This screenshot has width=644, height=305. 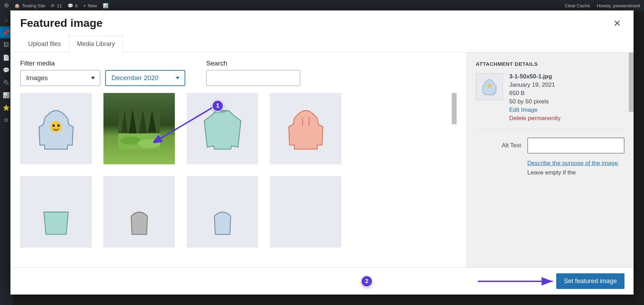 What do you see at coordinates (322, 6) in the screenshot?
I see `admin-bar: ⓦ 🏠 Testing Site ⟳ 11 💬 0 + New 📊 Clear …` at bounding box center [322, 6].